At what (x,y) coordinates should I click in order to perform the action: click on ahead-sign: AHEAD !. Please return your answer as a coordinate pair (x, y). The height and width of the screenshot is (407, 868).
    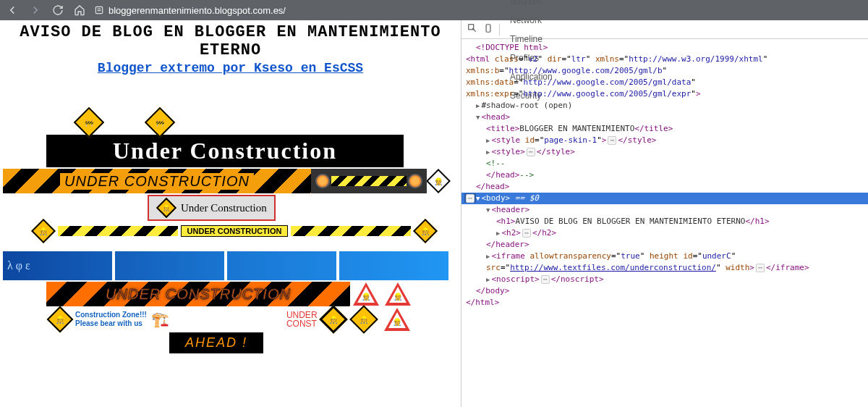
    Looking at the image, I should click on (216, 343).